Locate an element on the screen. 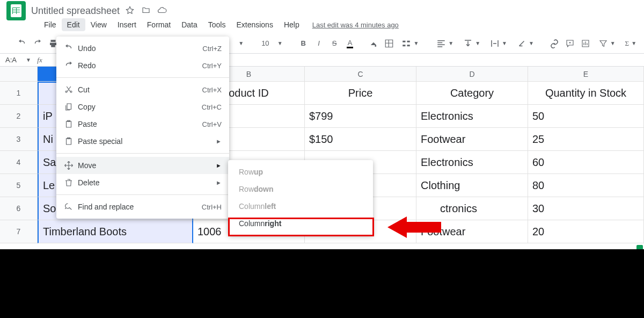 This screenshot has width=644, height=318. cell: 20 is located at coordinates (586, 232).